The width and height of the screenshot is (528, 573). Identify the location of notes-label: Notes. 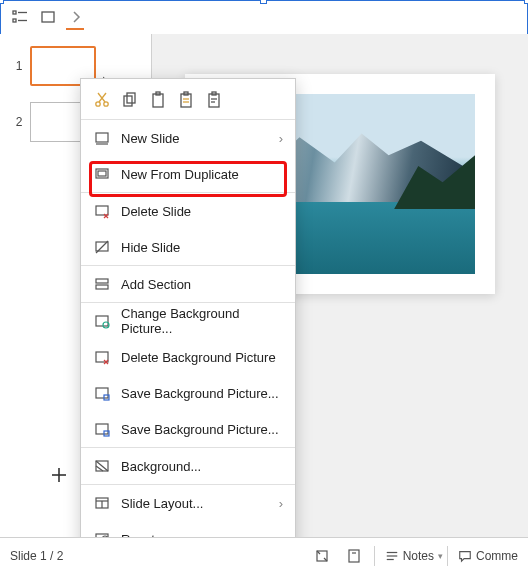
(418, 556).